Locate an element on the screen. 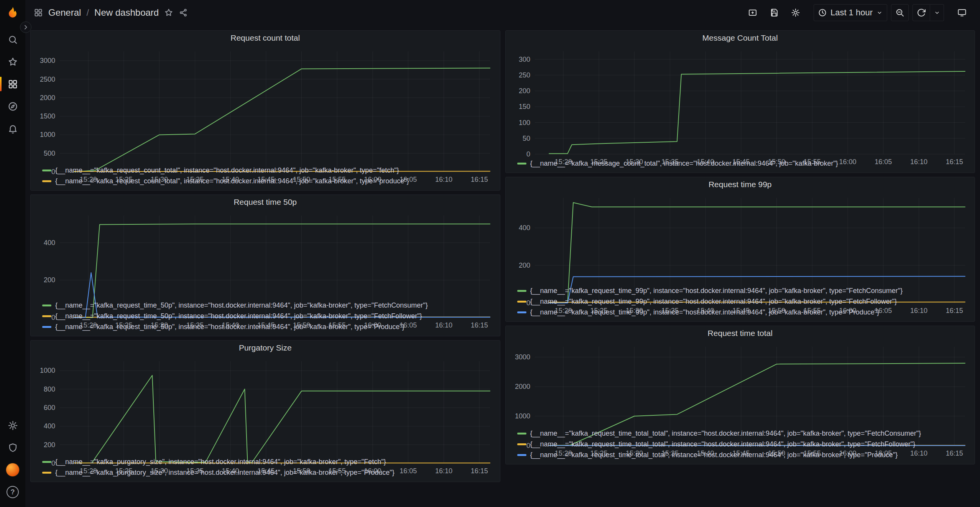  help-icon: ? is located at coordinates (13, 492).